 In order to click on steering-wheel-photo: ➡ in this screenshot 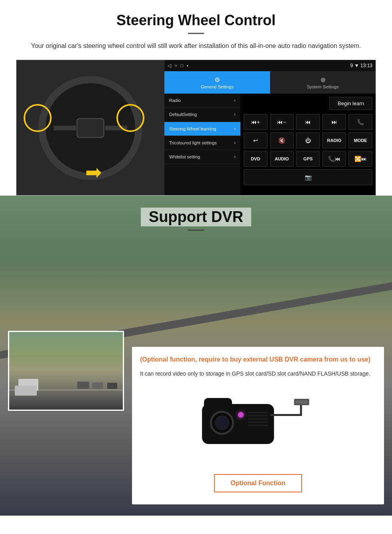, I will do `click(90, 128)`.